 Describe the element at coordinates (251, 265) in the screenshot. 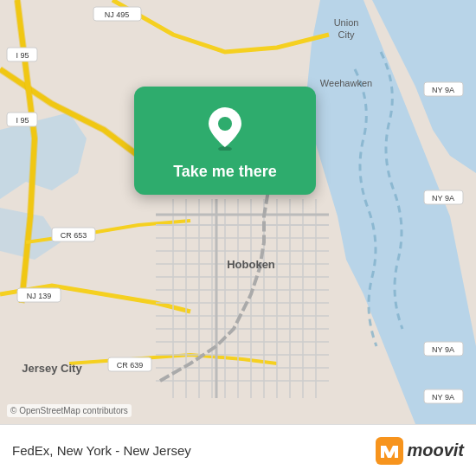

I see `svg-text: Hoboken` at that location.